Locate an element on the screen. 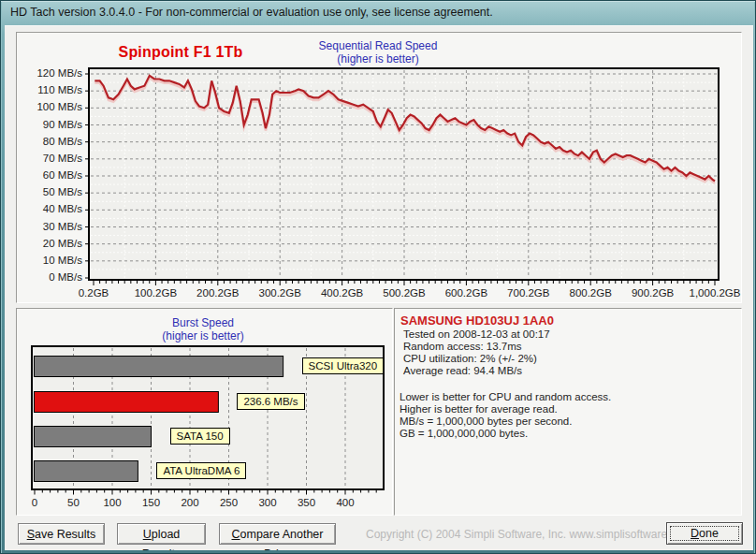 This screenshot has width=756, height=554. x-axis-label: 100.2GB is located at coordinates (155, 293).